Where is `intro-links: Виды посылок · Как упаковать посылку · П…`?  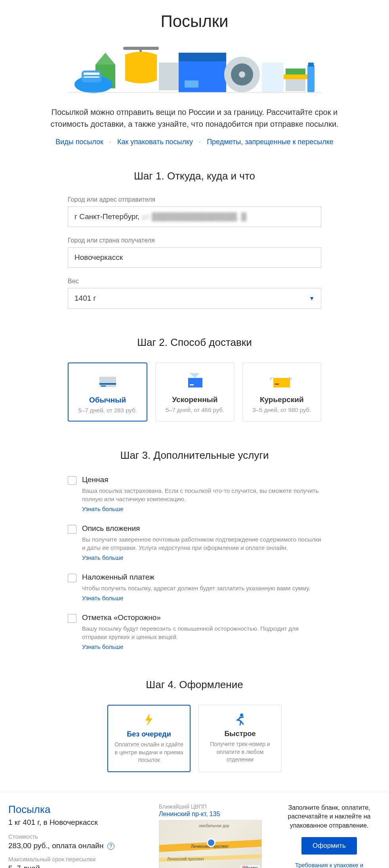 intro-links: Виды посылок · Как упаковать посылку · П… is located at coordinates (194, 142).